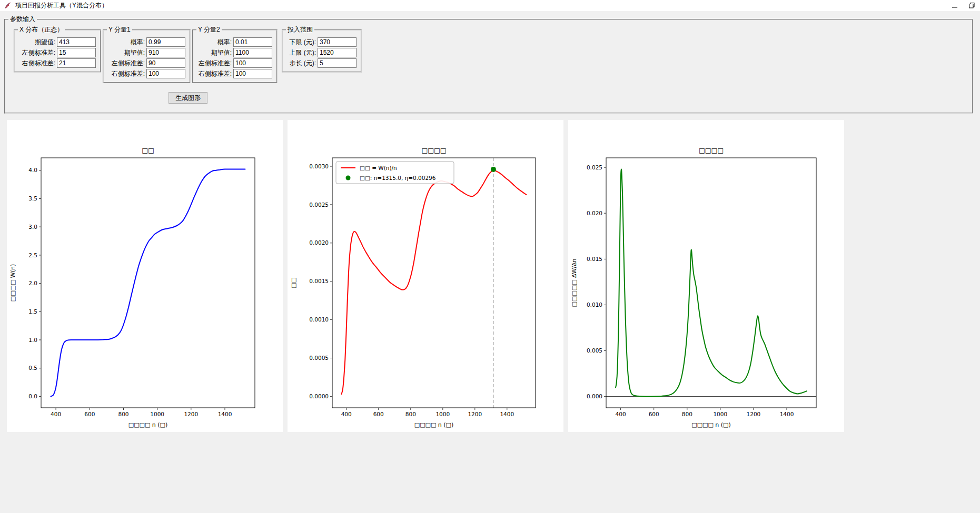 The image size is (980, 513). Describe the element at coordinates (253, 53) in the screenshot. I see `y2-mean-input` at that location.